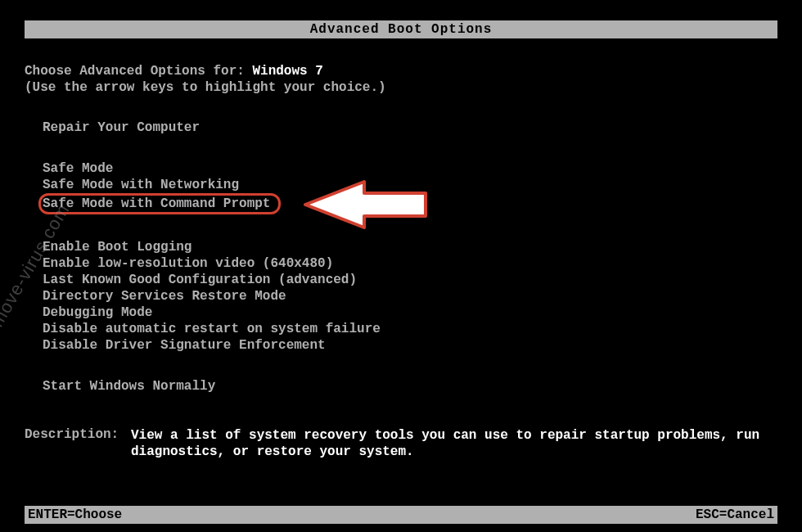  Describe the element at coordinates (410, 247) in the screenshot. I see `menu-item-boot-logging: Enable Boot Logging` at that location.